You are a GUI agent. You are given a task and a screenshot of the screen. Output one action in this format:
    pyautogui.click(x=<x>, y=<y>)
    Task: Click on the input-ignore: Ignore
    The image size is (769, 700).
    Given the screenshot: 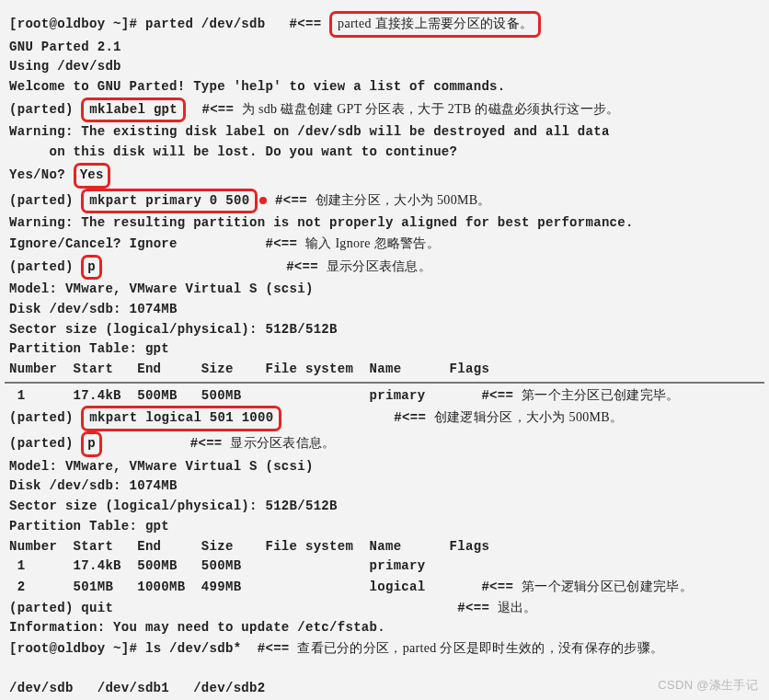 What is the action you would take?
    pyautogui.click(x=154, y=244)
    